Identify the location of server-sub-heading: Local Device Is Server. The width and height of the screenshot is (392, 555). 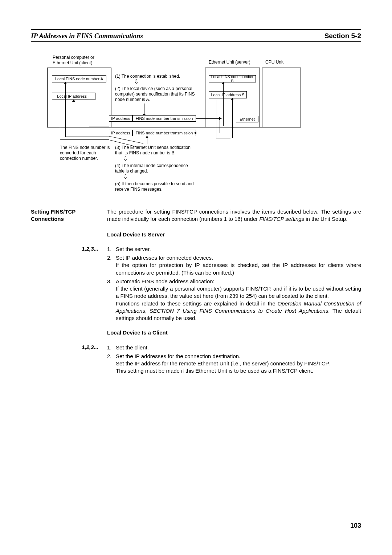
(234, 235).